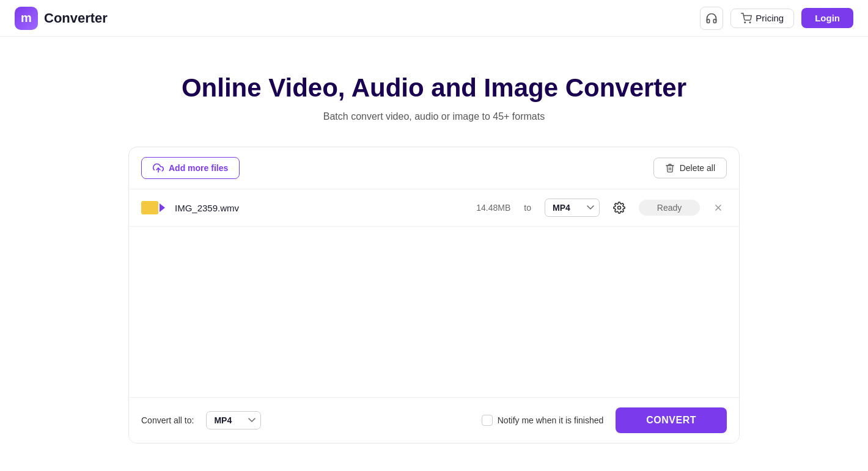 Image resolution: width=868 pixels, height=471 pixels. Describe the element at coordinates (434, 208) in the screenshot. I see `table-row: IMG_2359.wmv 14.48MB to MP4 MKV AVI MOV …` at that location.